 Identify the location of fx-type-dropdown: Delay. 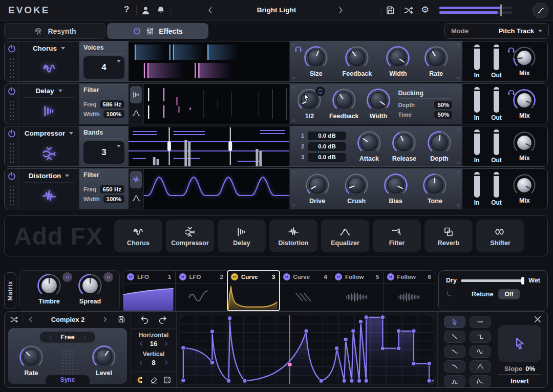
(49, 91).